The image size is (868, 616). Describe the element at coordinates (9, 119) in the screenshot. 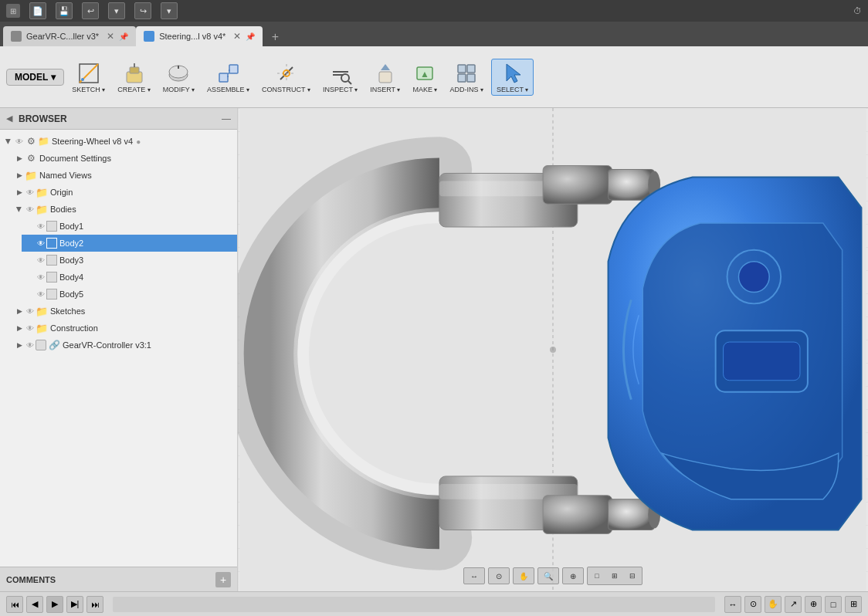

I see `sidebar-collapse-btn: ◀` at that location.